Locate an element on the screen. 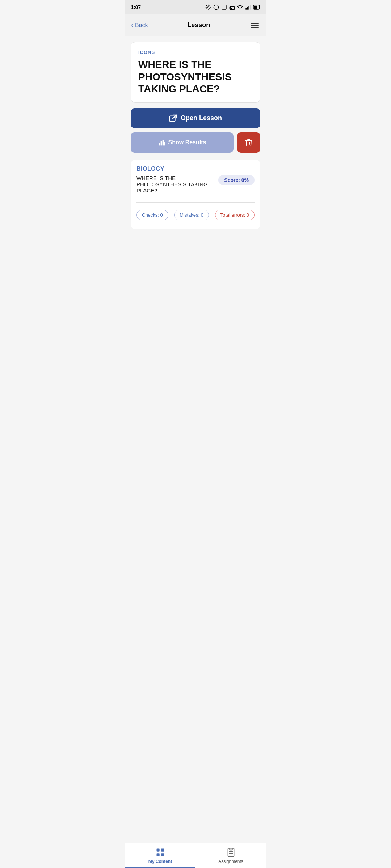 This screenshot has width=391, height=868. battery-icon is located at coordinates (257, 7).